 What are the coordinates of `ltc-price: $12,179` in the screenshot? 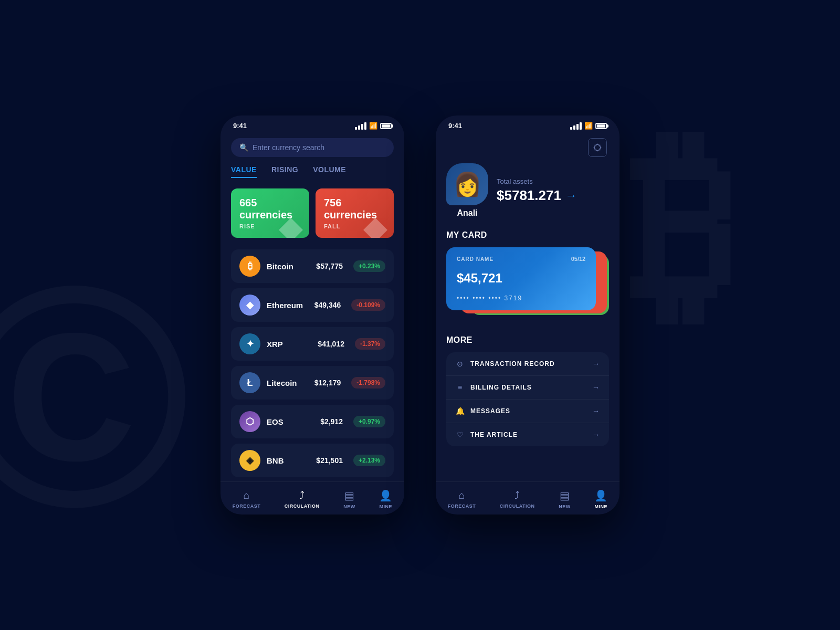 It's located at (328, 383).